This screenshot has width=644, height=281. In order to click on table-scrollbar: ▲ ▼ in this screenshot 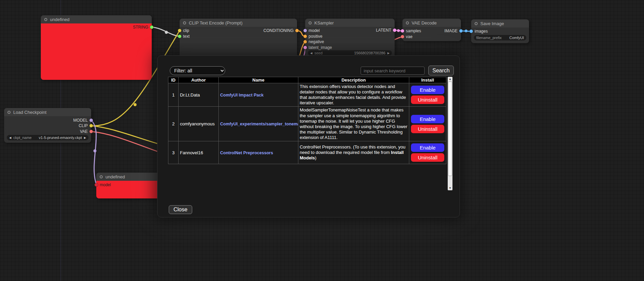, I will do `click(450, 134)`.